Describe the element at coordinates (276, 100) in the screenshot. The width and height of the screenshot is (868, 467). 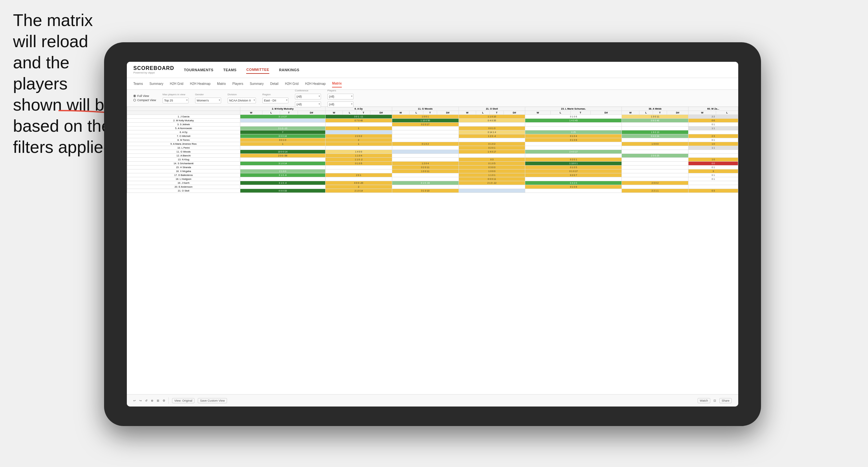
I see `region-select: East - DII` at that location.